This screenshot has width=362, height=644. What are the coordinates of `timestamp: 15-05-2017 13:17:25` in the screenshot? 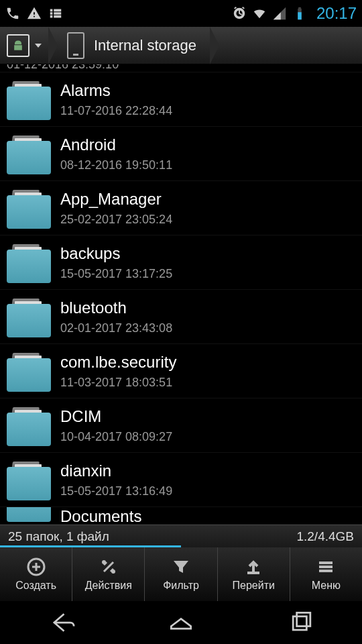 It's located at (117, 274).